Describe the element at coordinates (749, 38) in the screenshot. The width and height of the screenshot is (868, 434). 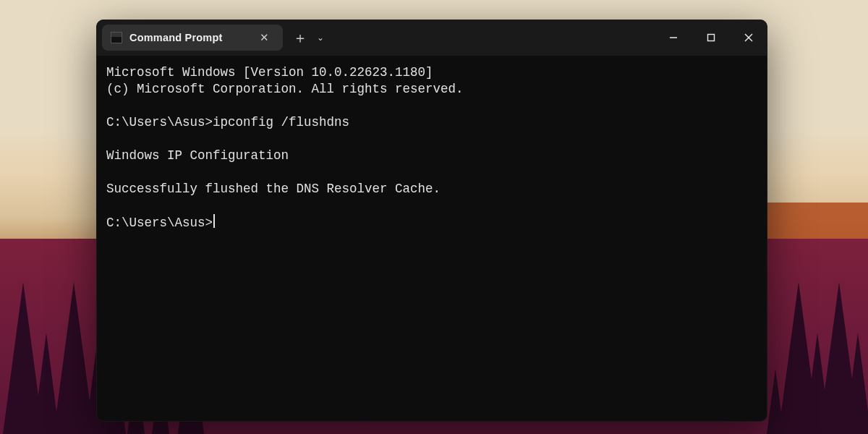
I see `close-icon` at that location.